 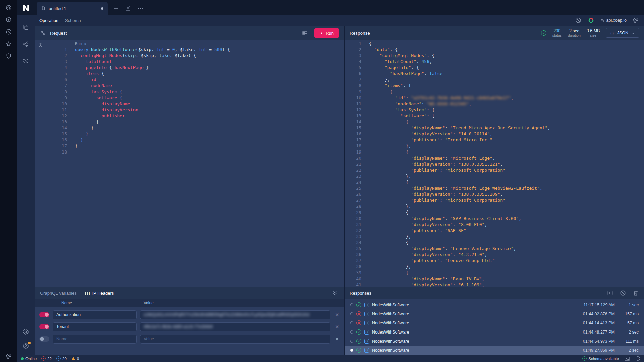 I want to click on console-icon, so click(x=627, y=359).